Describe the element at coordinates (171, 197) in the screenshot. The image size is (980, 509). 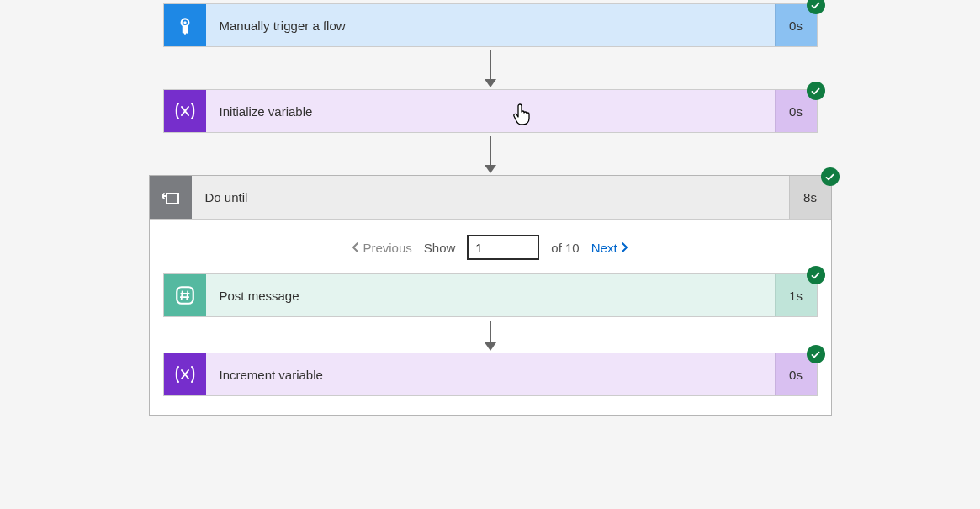
I see `loop-icon` at that location.